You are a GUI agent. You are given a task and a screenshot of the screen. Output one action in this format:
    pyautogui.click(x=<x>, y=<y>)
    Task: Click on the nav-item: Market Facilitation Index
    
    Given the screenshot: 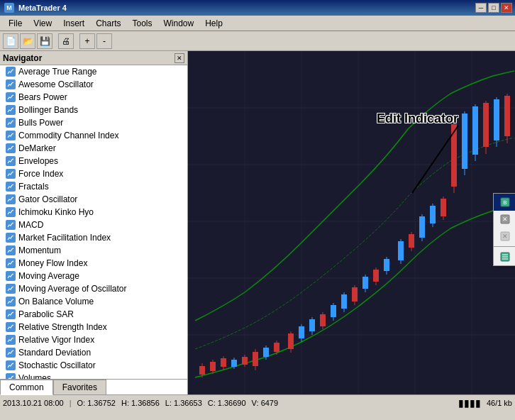 What is the action you would take?
    pyautogui.click(x=94, y=238)
    